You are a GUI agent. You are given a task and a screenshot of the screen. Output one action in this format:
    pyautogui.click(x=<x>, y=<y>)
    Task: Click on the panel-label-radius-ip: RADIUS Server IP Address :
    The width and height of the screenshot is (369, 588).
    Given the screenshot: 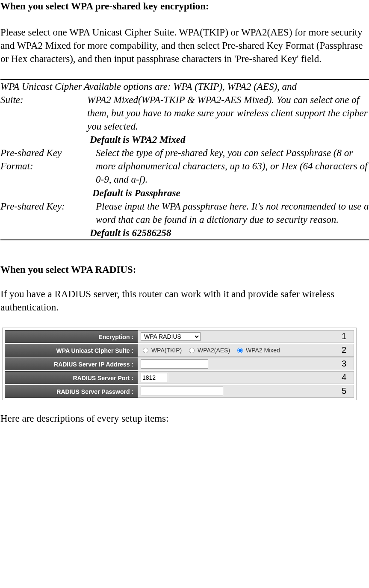 What is the action you would take?
    pyautogui.click(x=71, y=364)
    